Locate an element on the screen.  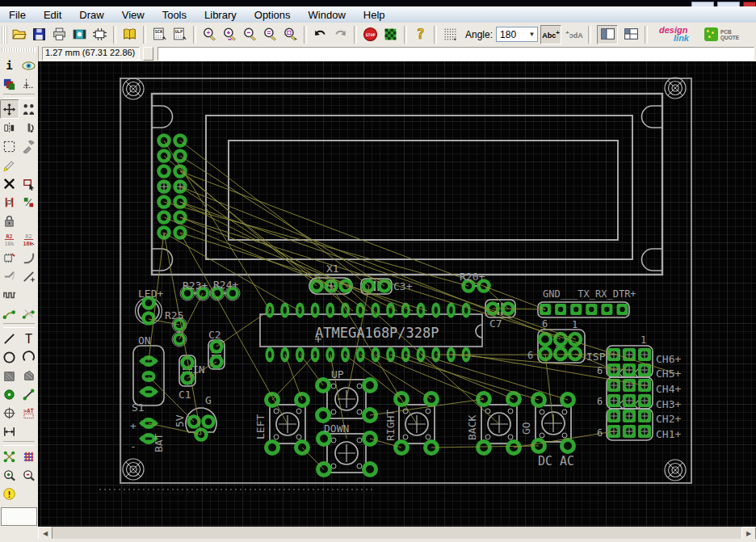
label-pin1: 1 is located at coordinates (643, 340).